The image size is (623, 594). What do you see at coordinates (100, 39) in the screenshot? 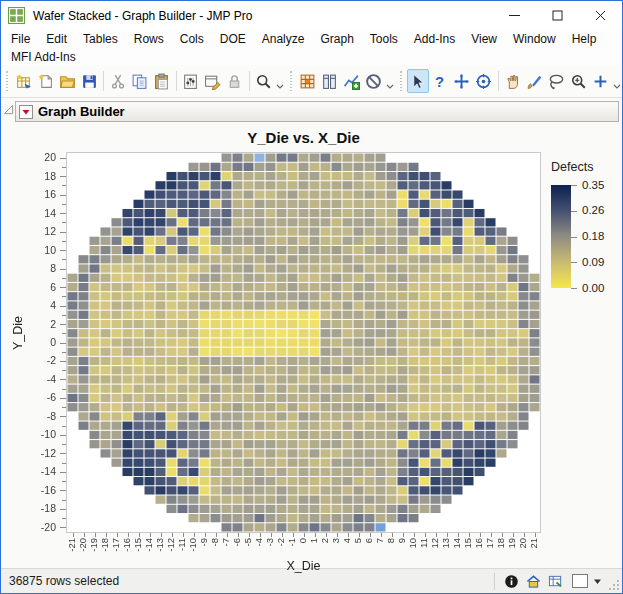
I see `menu-item-tables: Tables` at bounding box center [100, 39].